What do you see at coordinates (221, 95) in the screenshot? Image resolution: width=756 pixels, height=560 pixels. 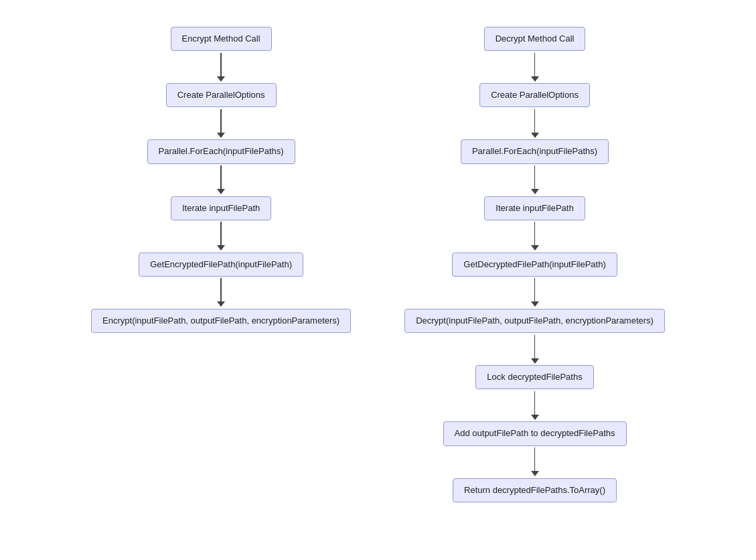 I see `encrypt-node-1: Create ParallelOptions` at bounding box center [221, 95].